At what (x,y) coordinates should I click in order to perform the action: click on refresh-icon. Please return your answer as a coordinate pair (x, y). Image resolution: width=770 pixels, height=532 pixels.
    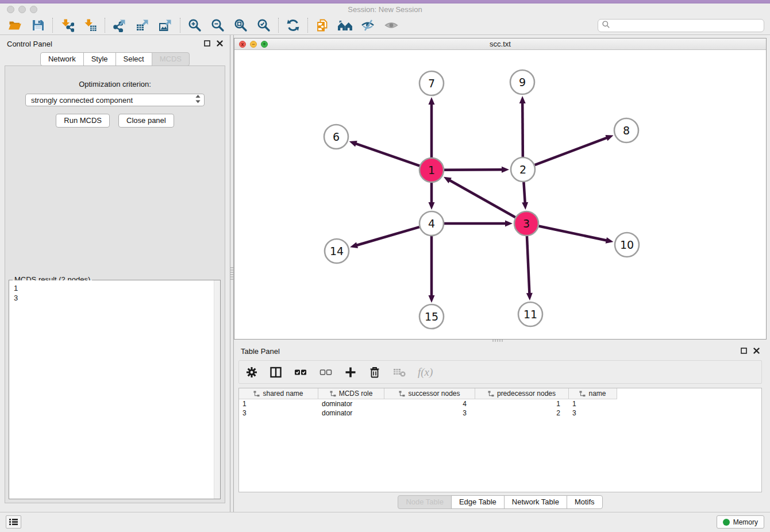
    Looking at the image, I should click on (293, 25).